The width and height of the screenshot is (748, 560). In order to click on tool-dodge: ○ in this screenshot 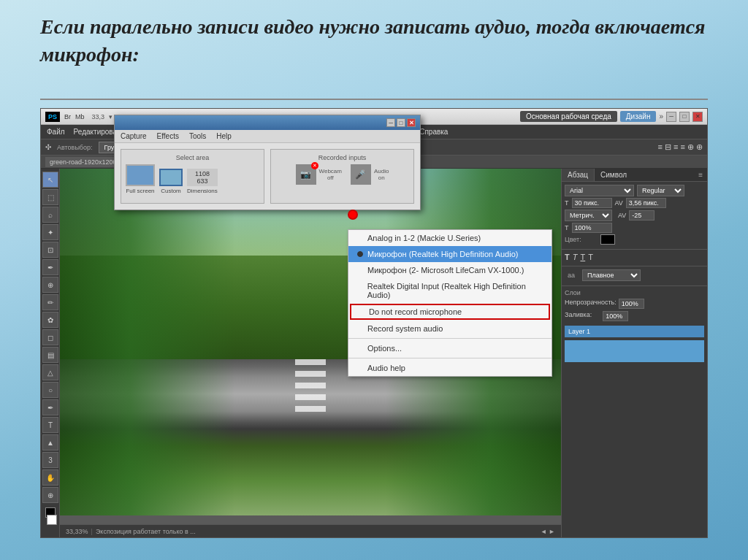, I will do `click(50, 390)`.